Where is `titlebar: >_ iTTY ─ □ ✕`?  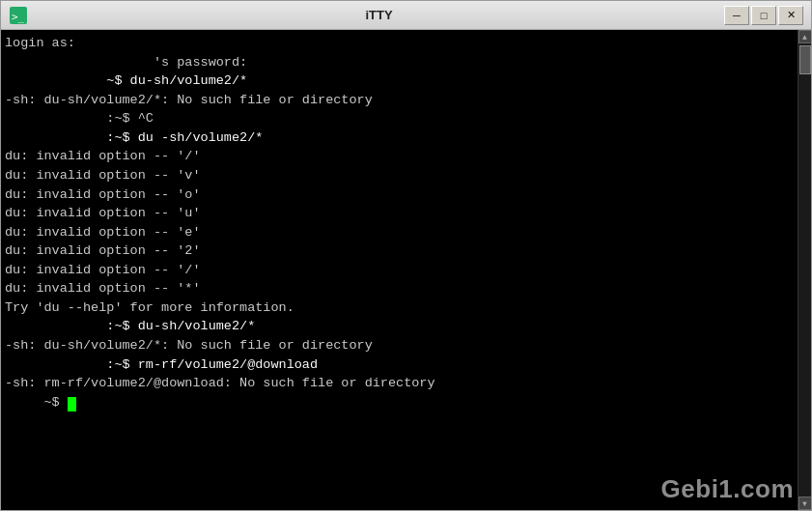 titlebar: >_ iTTY ─ □ ✕ is located at coordinates (406, 15).